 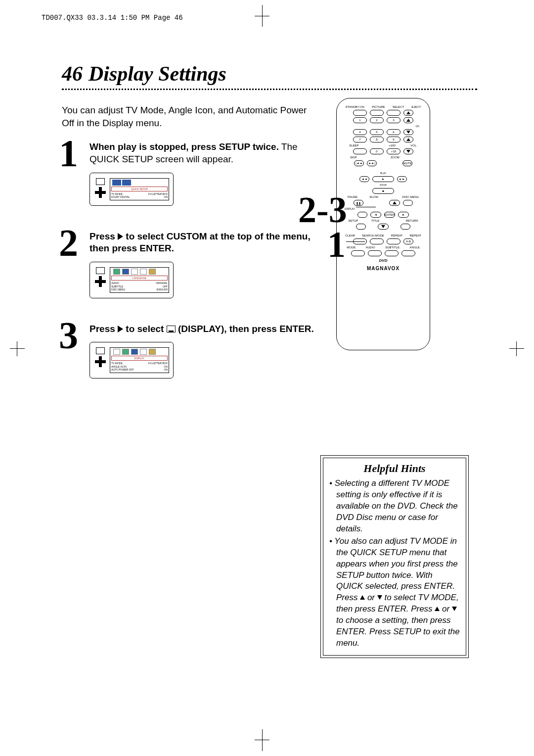 I want to click on remote-label: EJECT, so click(x=416, y=107).